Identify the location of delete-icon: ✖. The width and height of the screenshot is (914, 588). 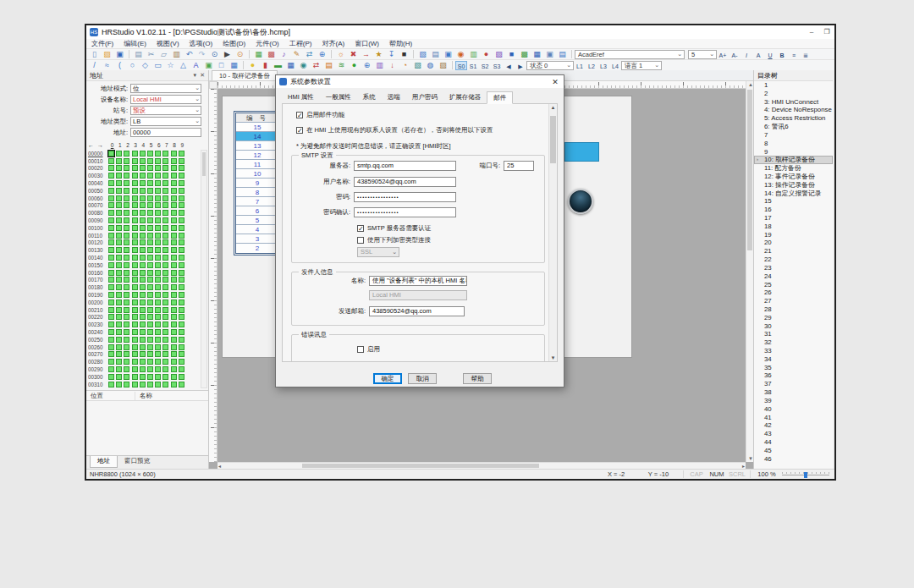
(354, 54).